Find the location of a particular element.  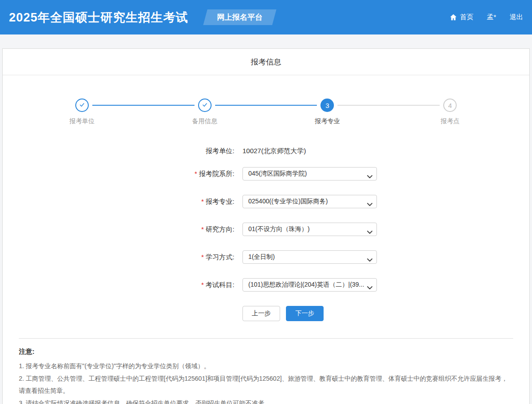

page-title: 报考信息 is located at coordinates (266, 62).